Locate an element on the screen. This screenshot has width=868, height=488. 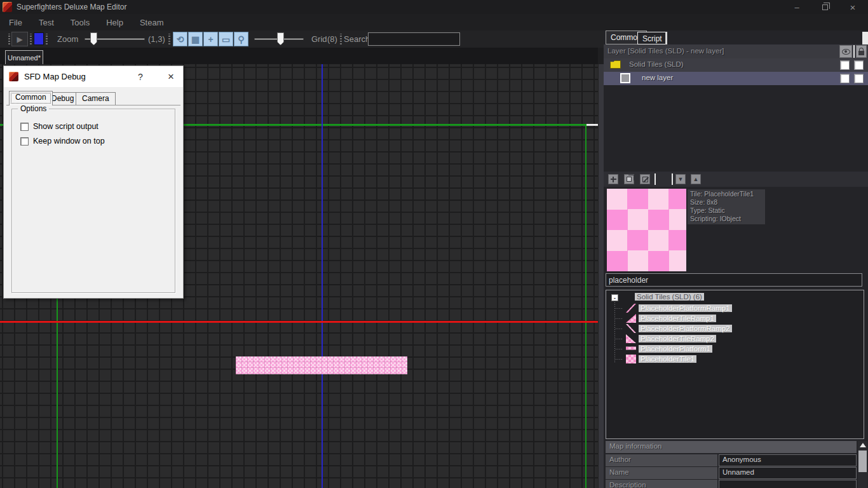
description-value is located at coordinates (788, 484).